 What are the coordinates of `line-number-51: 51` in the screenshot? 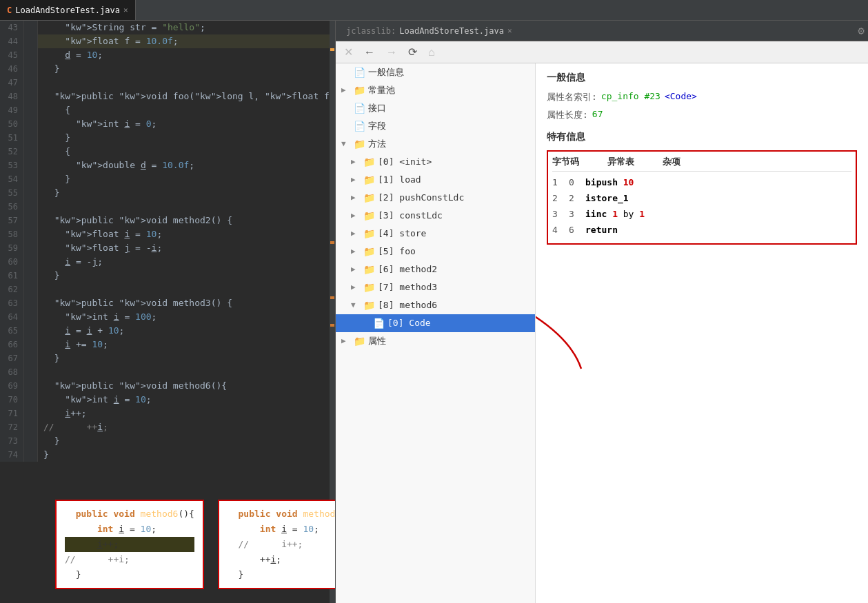 It's located at (12, 138).